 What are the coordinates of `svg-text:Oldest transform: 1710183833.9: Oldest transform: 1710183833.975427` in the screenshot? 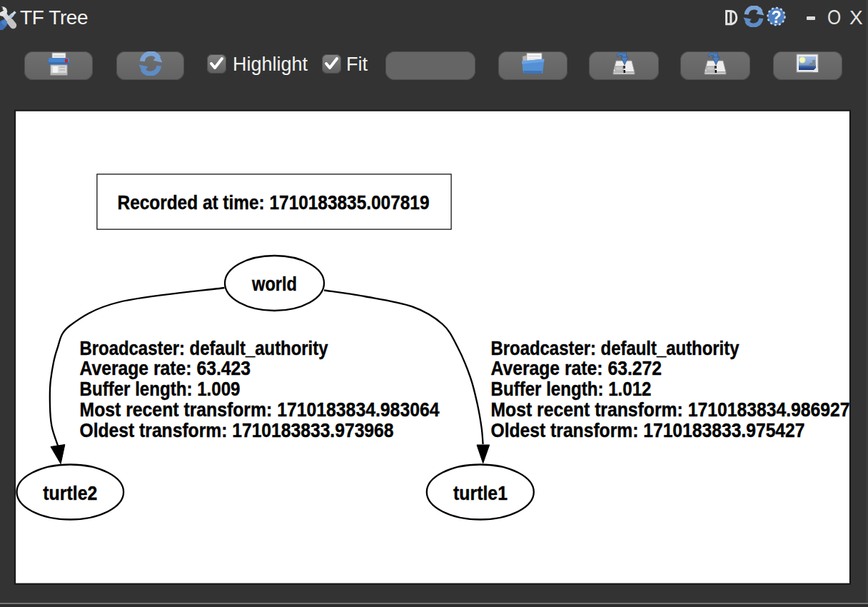 It's located at (648, 430).